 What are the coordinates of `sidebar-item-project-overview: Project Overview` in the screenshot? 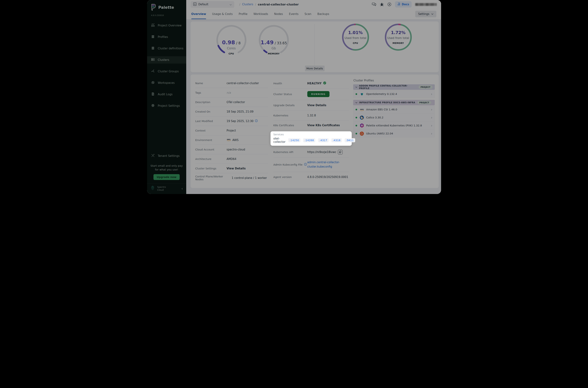 It's located at (167, 25).